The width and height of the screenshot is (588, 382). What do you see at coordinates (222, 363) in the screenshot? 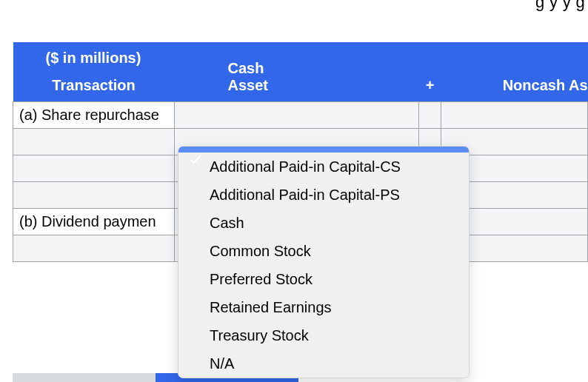
I see `dropdown-option-label: N/A` at bounding box center [222, 363].